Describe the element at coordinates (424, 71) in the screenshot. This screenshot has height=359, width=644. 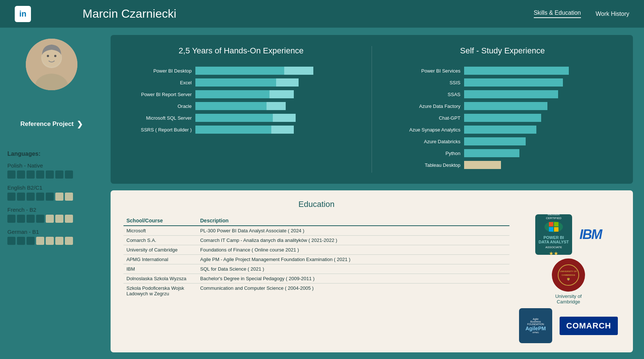
I see `bar-label: Power BI Services` at that location.